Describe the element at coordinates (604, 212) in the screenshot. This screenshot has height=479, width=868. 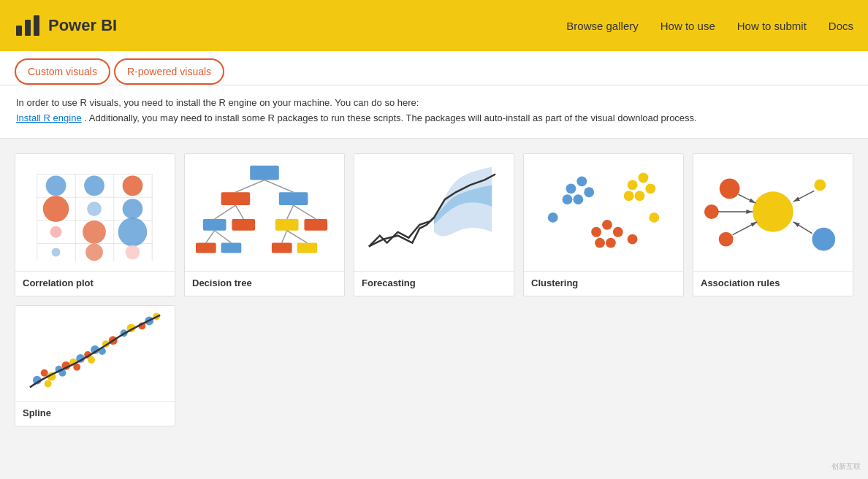
I see `card-image-clustering` at that location.